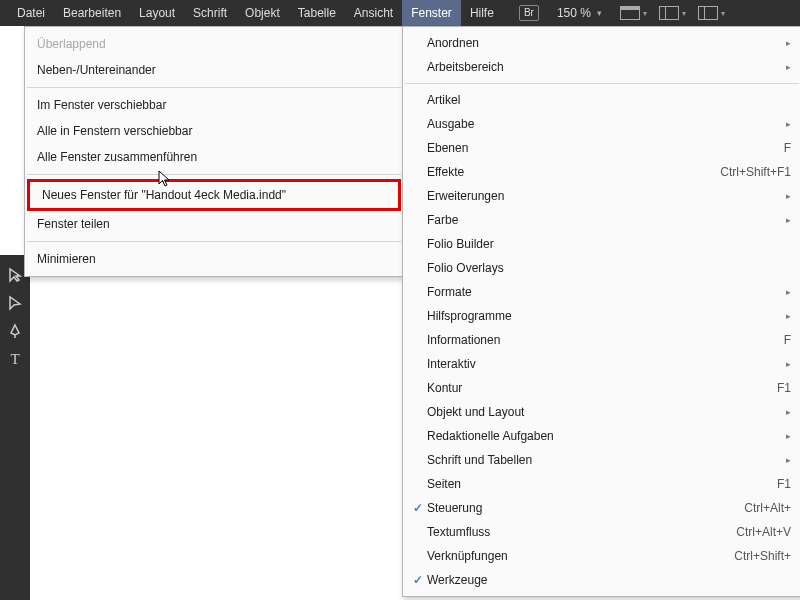 The image size is (800, 600). I want to click on menu-item-label: Effekte, so click(568, 172).